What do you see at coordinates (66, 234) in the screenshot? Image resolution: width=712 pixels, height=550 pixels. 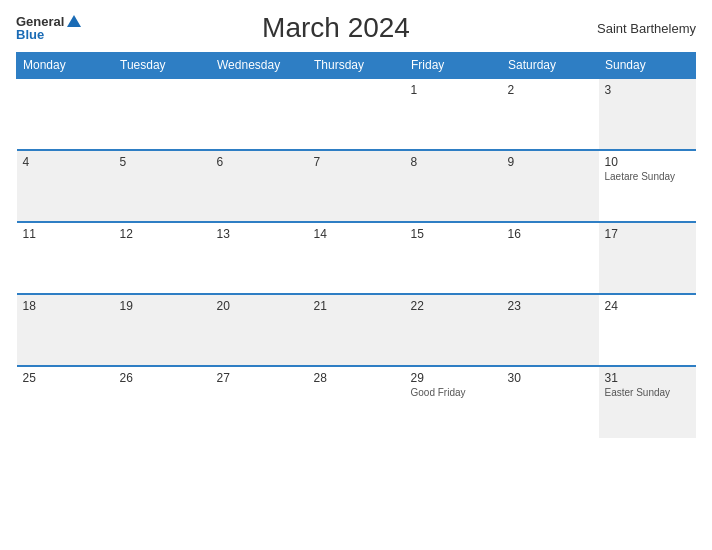 I see `day-number: 11` at bounding box center [66, 234].